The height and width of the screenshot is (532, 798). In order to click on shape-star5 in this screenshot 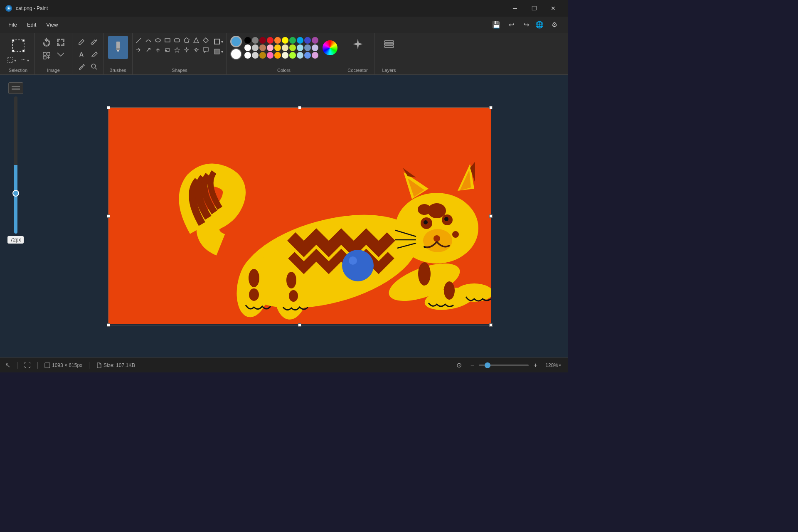, I will do `click(177, 50)`.